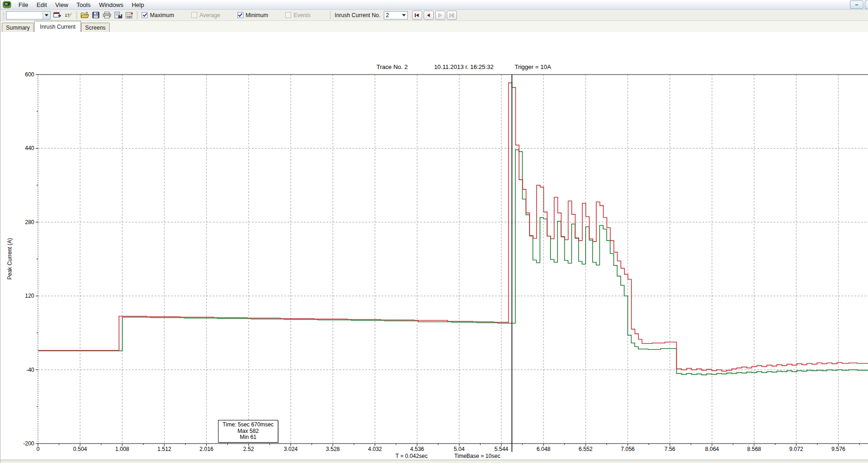 The width and height of the screenshot is (868, 463). What do you see at coordinates (57, 26) in the screenshot?
I see `tab-inrush-current: Inrush Current` at bounding box center [57, 26].